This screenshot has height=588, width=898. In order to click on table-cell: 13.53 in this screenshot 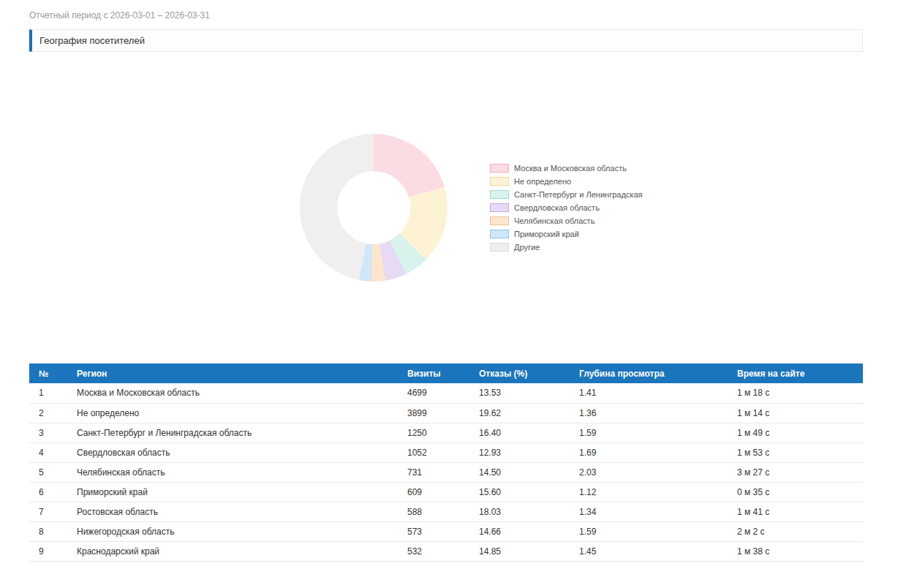, I will do `click(519, 393)`.